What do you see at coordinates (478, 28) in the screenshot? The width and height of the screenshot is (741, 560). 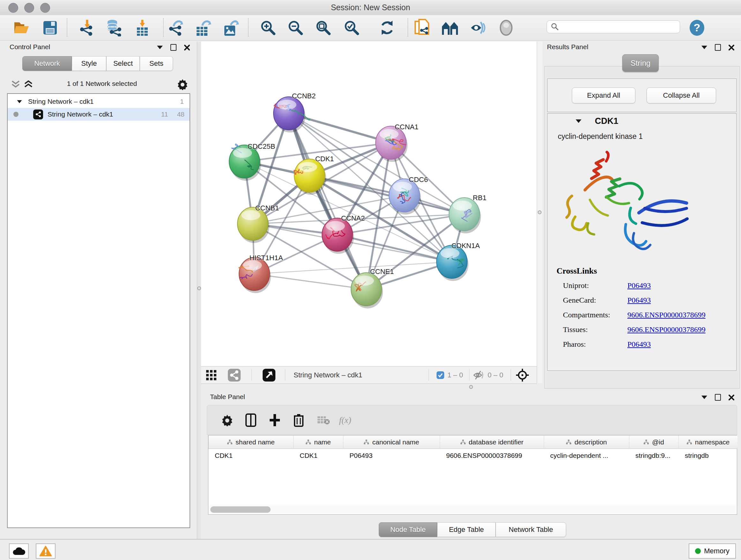 I see `show-hide-graphics-icon` at bounding box center [478, 28].